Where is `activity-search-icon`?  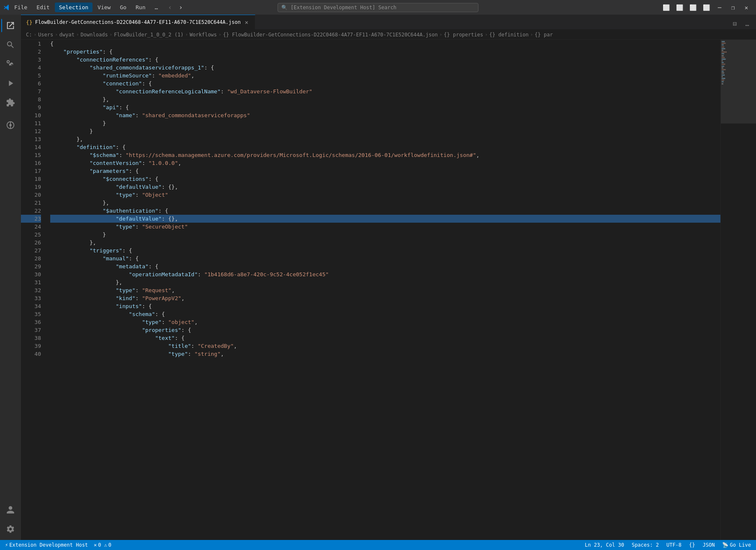
activity-search-icon is located at coordinates (10, 45).